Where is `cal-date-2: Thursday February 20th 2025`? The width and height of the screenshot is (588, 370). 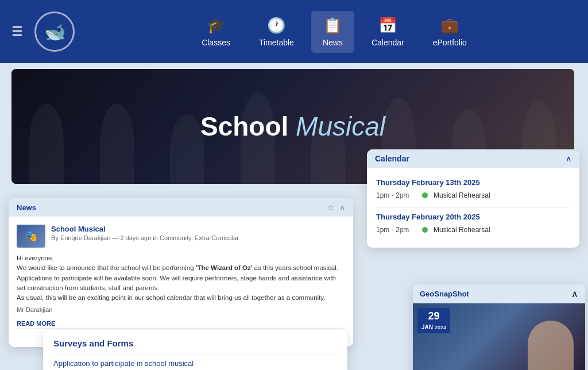
cal-date-2: Thursday February 20th 2025 is located at coordinates (473, 217).